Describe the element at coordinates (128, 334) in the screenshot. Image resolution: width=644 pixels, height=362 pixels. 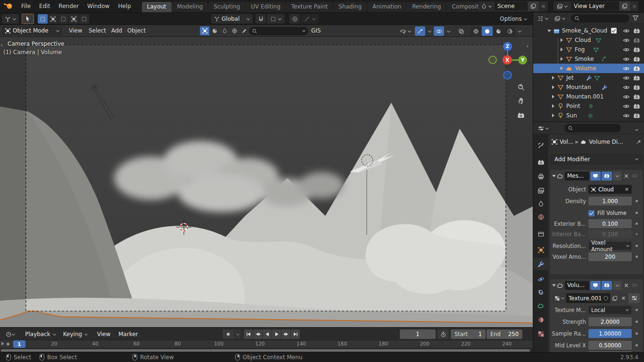
I see `marker-menu: Marker` at that location.